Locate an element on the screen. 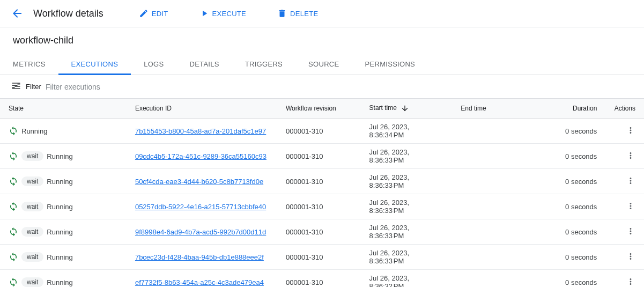  table-row: waitRunning05257ddb-5922-4e16-a215-57713… is located at coordinates (322, 207).